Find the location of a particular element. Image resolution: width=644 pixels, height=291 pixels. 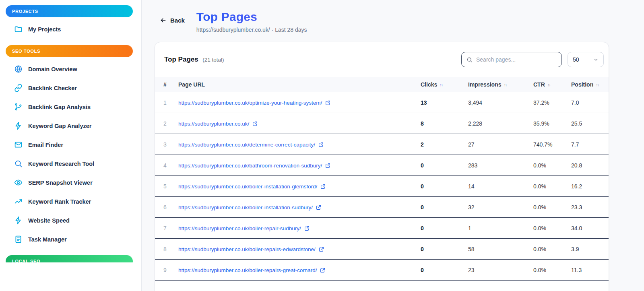

row-number: 6 is located at coordinates (170, 207).